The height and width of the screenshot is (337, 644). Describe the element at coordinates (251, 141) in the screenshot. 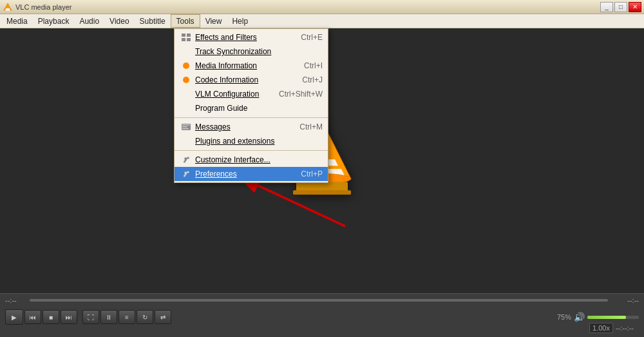

I see `menu-item-plugins: Plugins and extensions` at that location.